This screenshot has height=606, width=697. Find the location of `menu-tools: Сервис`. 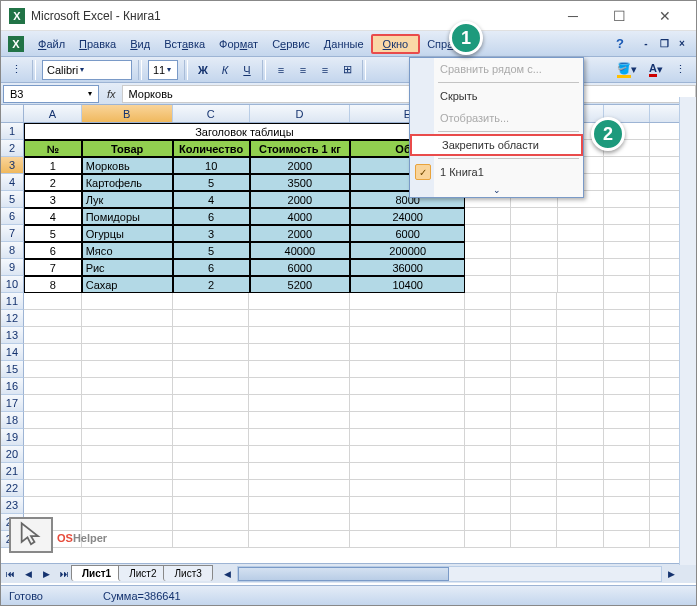

menu-tools: Сервис is located at coordinates (291, 44).